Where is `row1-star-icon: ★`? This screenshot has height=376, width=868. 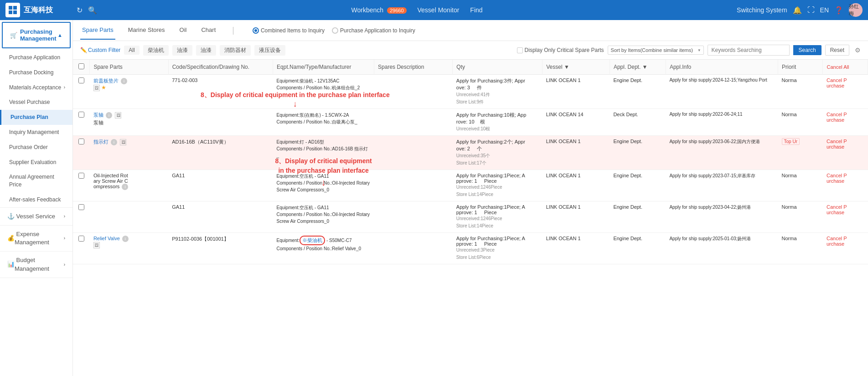
row1-star-icon: ★ is located at coordinates (104, 88).